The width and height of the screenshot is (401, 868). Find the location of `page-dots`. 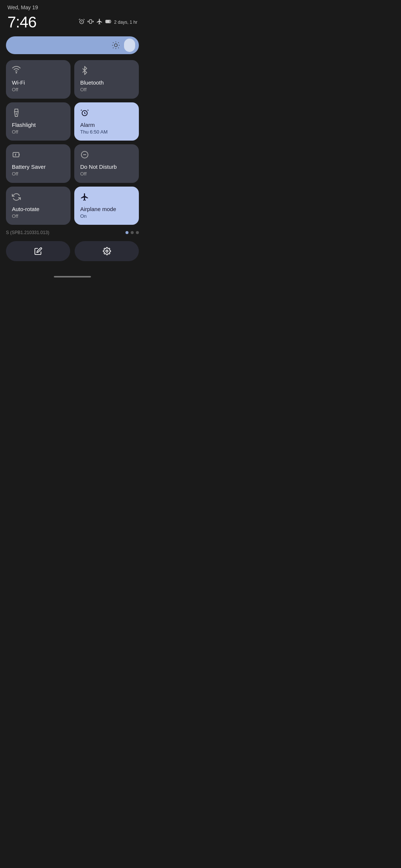

page-dots is located at coordinates (132, 233).